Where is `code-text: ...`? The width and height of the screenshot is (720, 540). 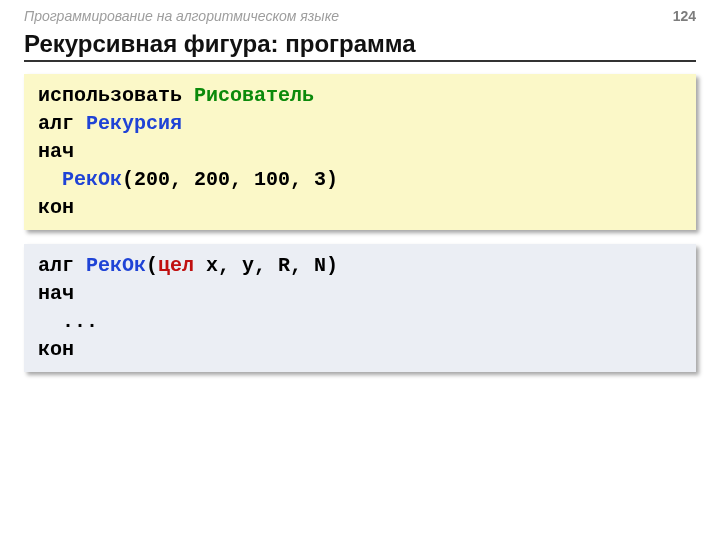
code-text: ... is located at coordinates (68, 322).